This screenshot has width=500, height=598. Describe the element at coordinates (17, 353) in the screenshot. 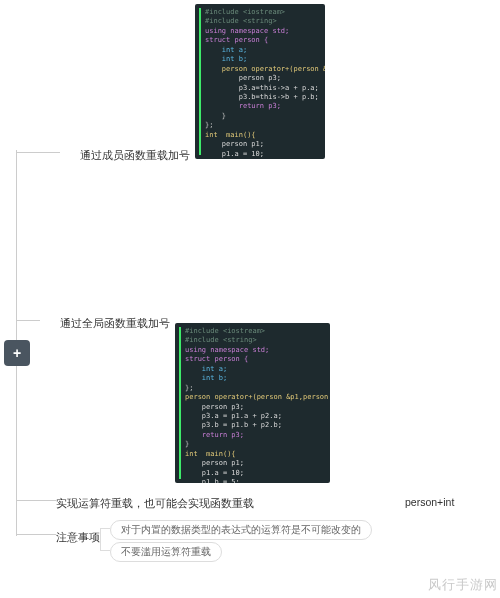

I see `root-plus-node: +` at that location.